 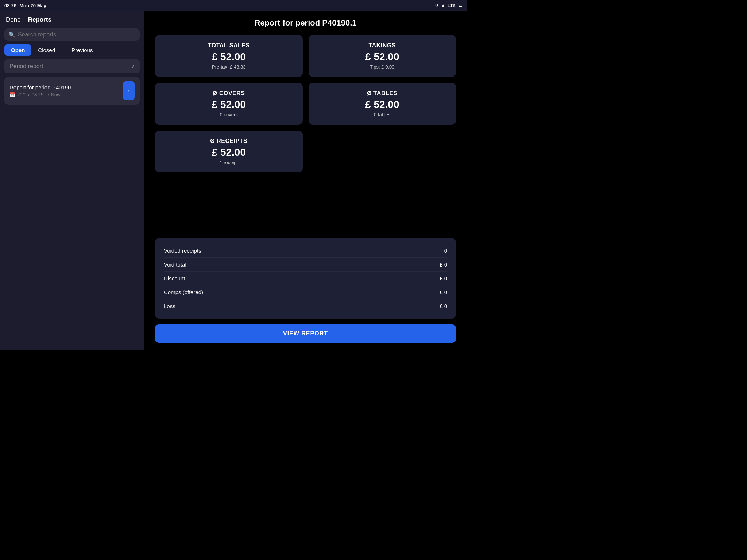 I want to click on status-bar: 08:26 Mon 20 May ✈ ▲ 11% ▭, so click(x=233, y=5).